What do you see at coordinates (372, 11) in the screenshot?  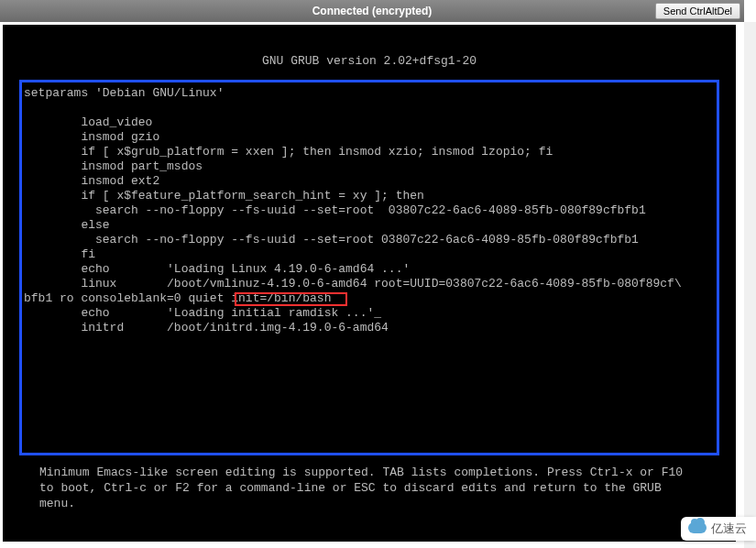 I see `connection-status: Connected (encrypted)` at bounding box center [372, 11].